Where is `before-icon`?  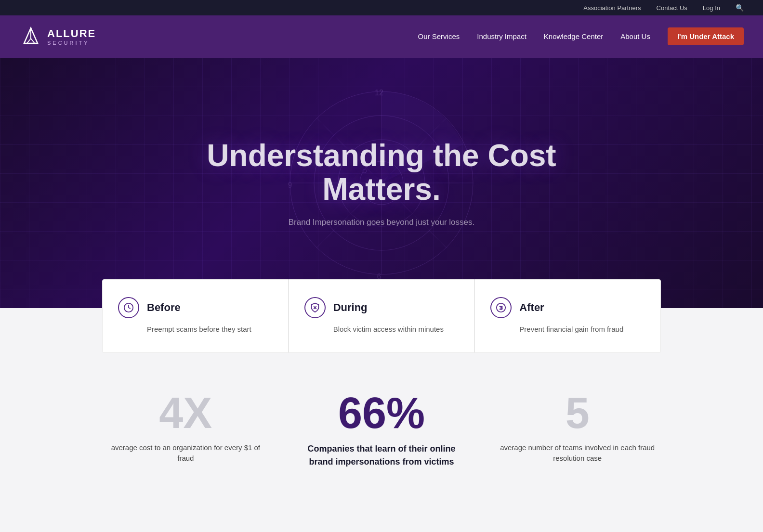
before-icon is located at coordinates (129, 308).